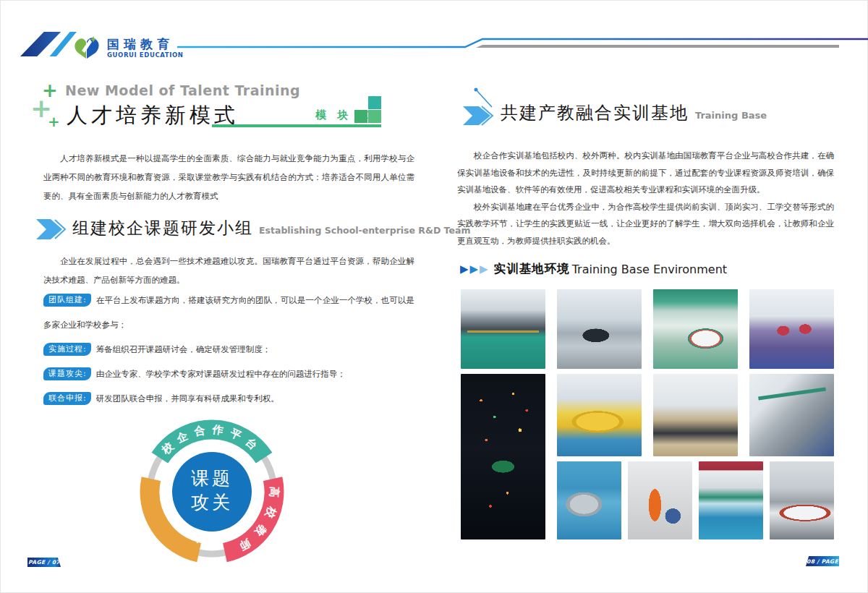  I want to click on photo-boat-hangar, so click(696, 329).